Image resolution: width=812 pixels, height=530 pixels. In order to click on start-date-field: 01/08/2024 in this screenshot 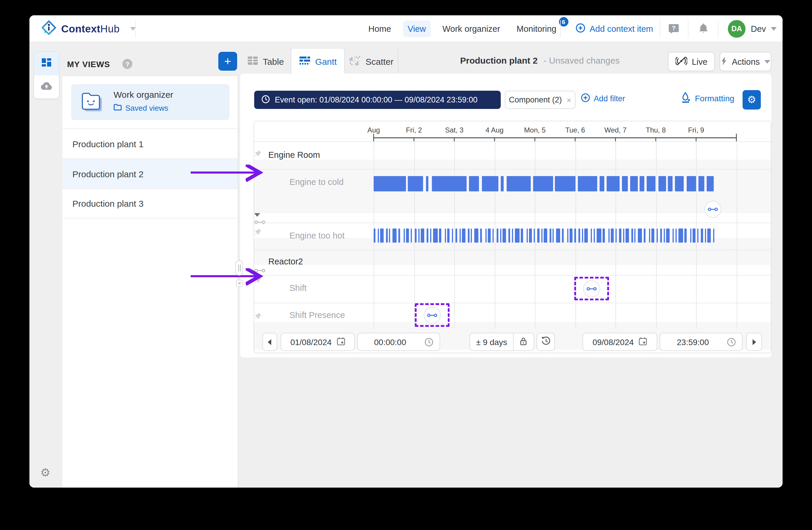, I will do `click(318, 342)`.